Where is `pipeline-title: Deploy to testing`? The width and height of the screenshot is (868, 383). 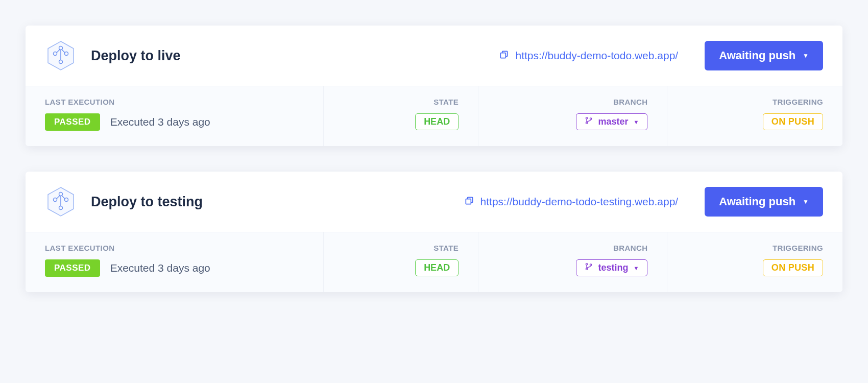
pipeline-title: Deploy to testing is located at coordinates (271, 202).